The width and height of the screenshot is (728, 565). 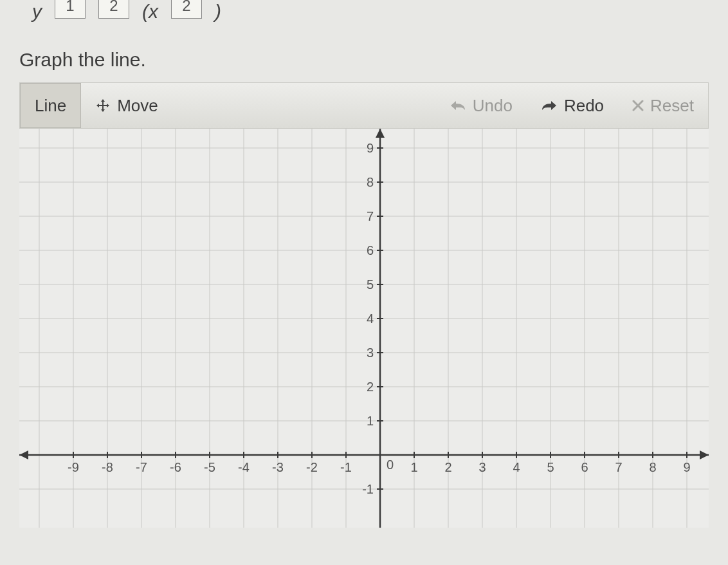 I want to click on undo-icon, so click(x=458, y=106).